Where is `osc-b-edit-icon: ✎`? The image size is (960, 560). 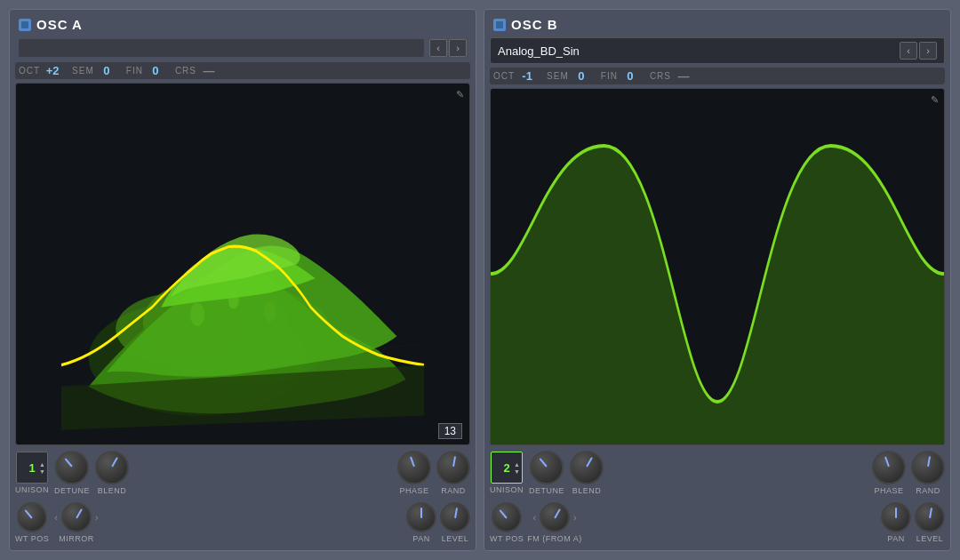 osc-b-edit-icon: ✎ is located at coordinates (935, 100).